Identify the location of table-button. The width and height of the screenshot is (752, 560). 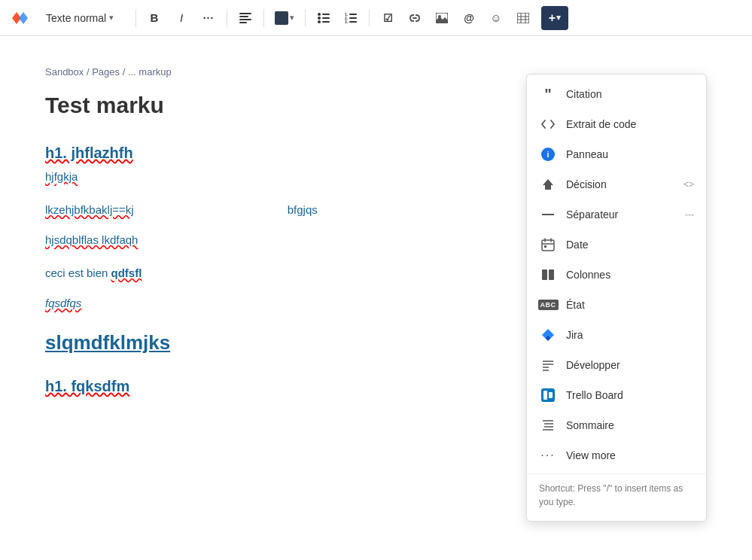
(523, 18).